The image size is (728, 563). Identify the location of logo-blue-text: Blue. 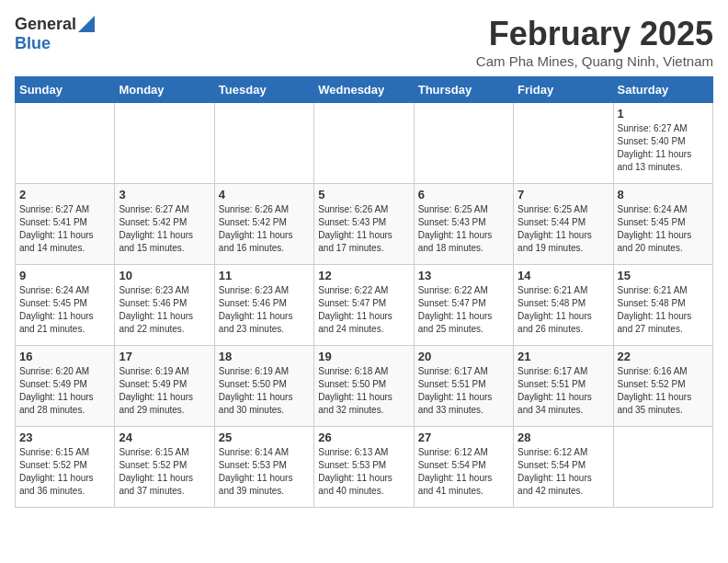
(33, 43).